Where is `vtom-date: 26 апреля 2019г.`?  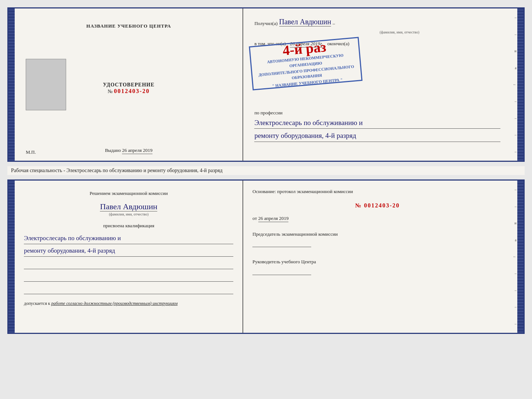
vtom-date: 26 апреля 2019г. is located at coordinates (306, 44).